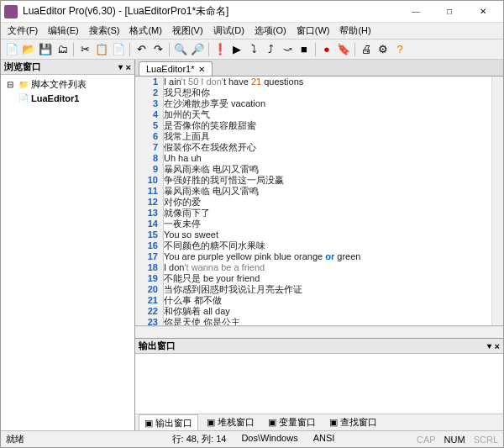 This screenshot has height=448, width=504. What do you see at coordinates (24, 84) in the screenshot?
I see `folder-icon: 📁` at bounding box center [24, 84].